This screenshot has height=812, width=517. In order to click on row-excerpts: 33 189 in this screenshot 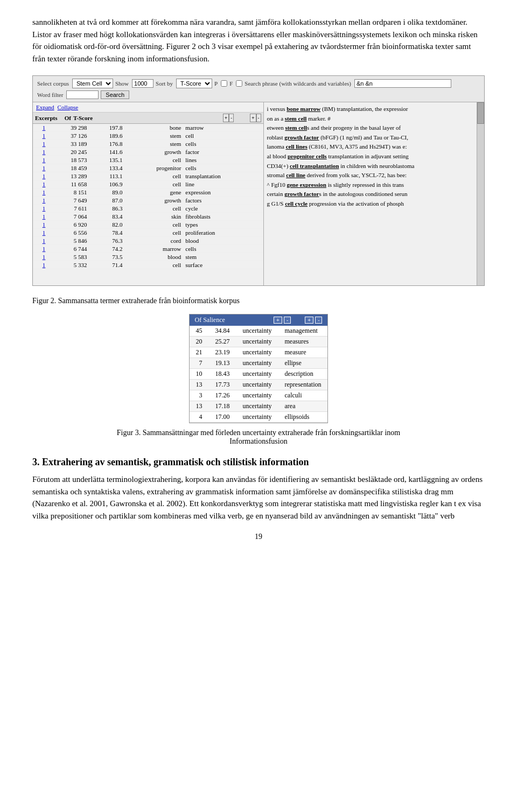, I will do `click(68, 144)`.